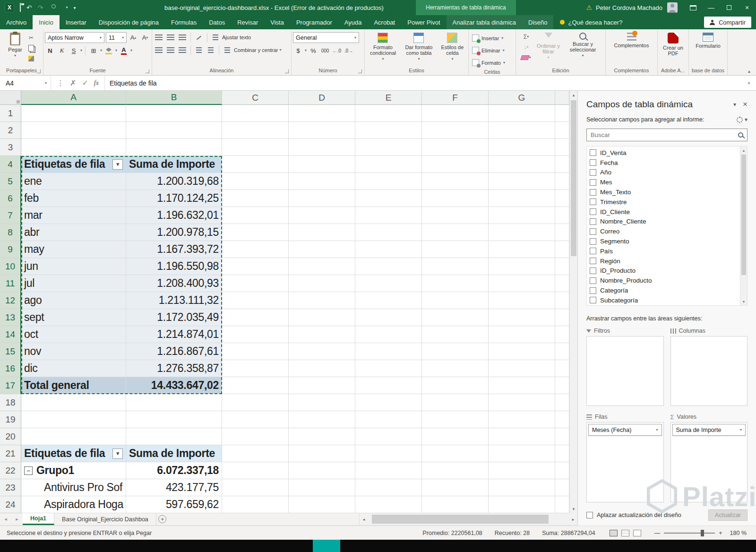 The image size is (756, 552). Describe the element at coordinates (747, 8) in the screenshot. I see `close-button: ×` at that location.